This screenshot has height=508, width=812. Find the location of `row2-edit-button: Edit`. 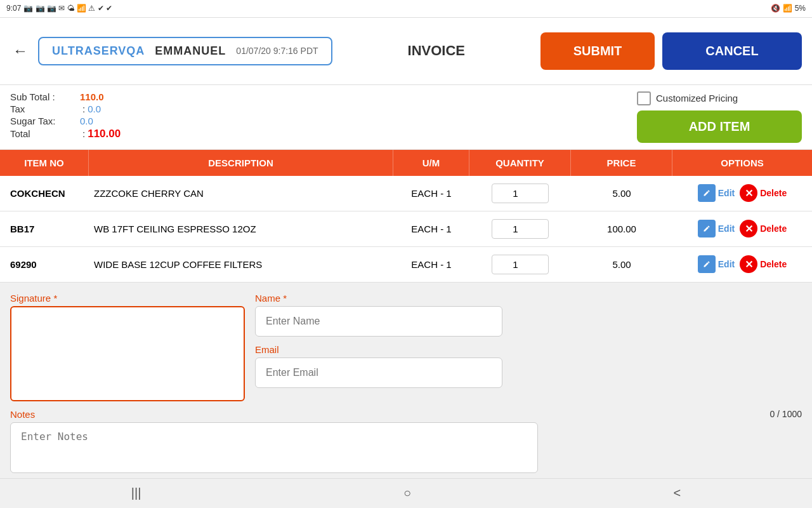

row2-edit-button: Edit is located at coordinates (716, 229).